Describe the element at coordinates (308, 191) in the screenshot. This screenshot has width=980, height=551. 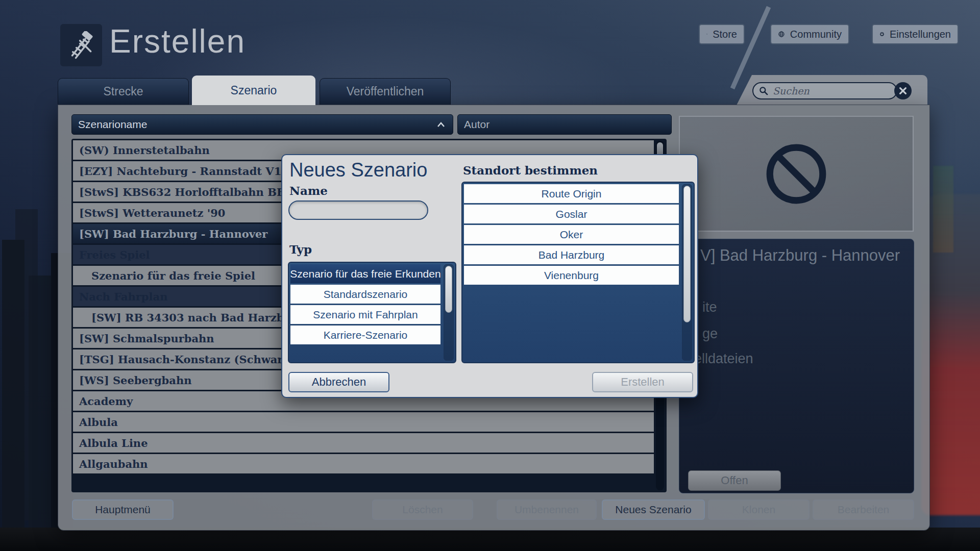
I see `name-label: Name` at that location.